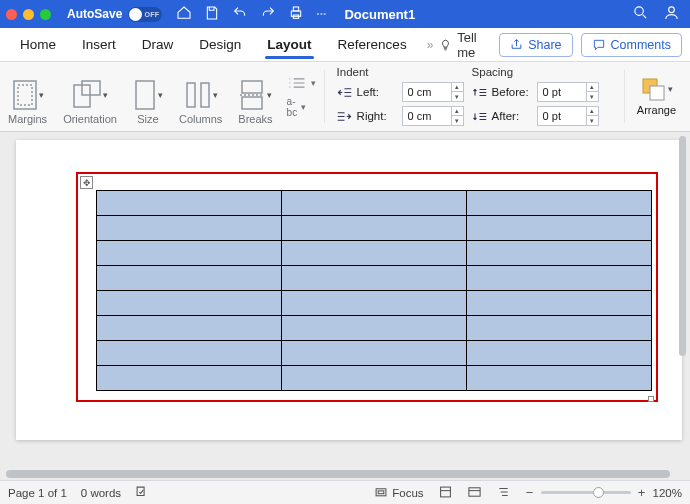  I want to click on status-page: Page 1 of 1, so click(38, 493).